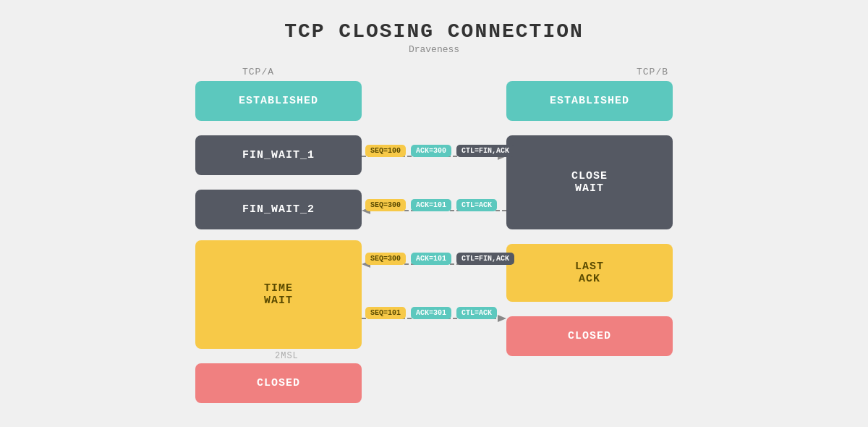 This screenshot has width=868, height=427. What do you see at coordinates (431, 151) in the screenshot?
I see `pkt-ack-row1: ACK=300` at bounding box center [431, 151].